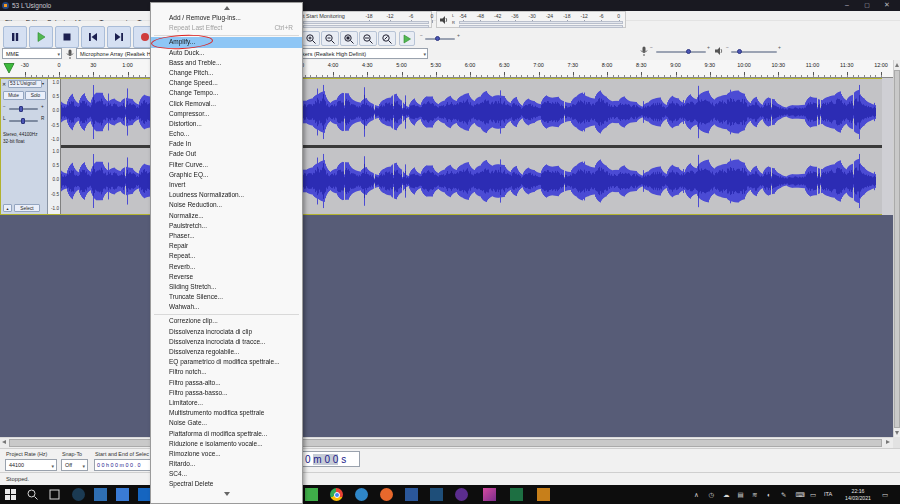 The height and width of the screenshot is (504, 900). What do you see at coordinates (226, 236) in the screenshot?
I see `effect-menu-item: Phaser...` at bounding box center [226, 236].